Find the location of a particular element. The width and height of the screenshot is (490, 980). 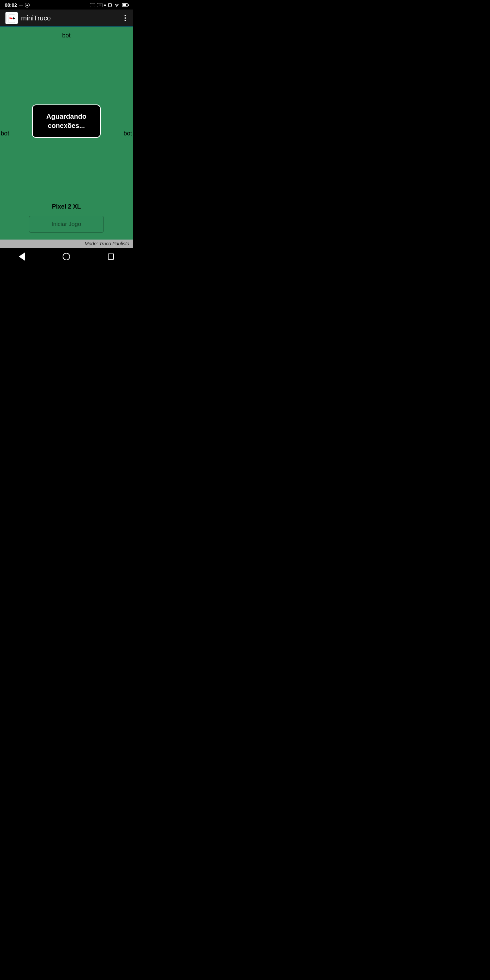

sim1-icon: U is located at coordinates (92, 5).